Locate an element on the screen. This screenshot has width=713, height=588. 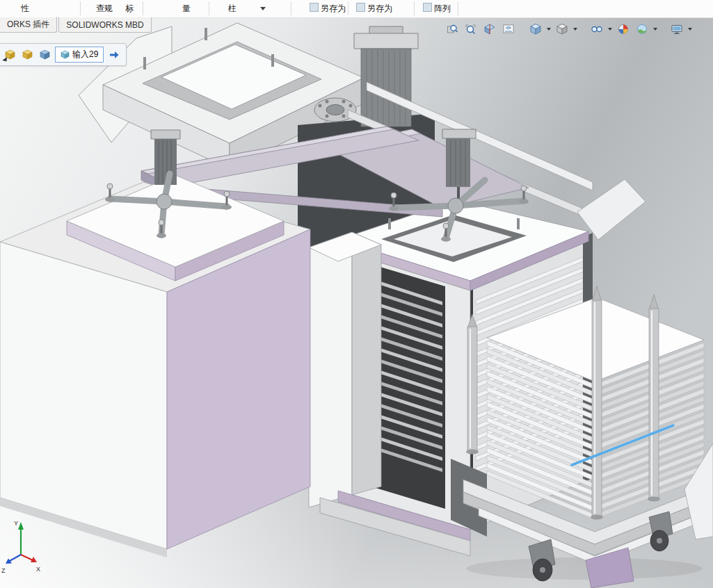
hide-show-items-icon is located at coordinates (597, 29).